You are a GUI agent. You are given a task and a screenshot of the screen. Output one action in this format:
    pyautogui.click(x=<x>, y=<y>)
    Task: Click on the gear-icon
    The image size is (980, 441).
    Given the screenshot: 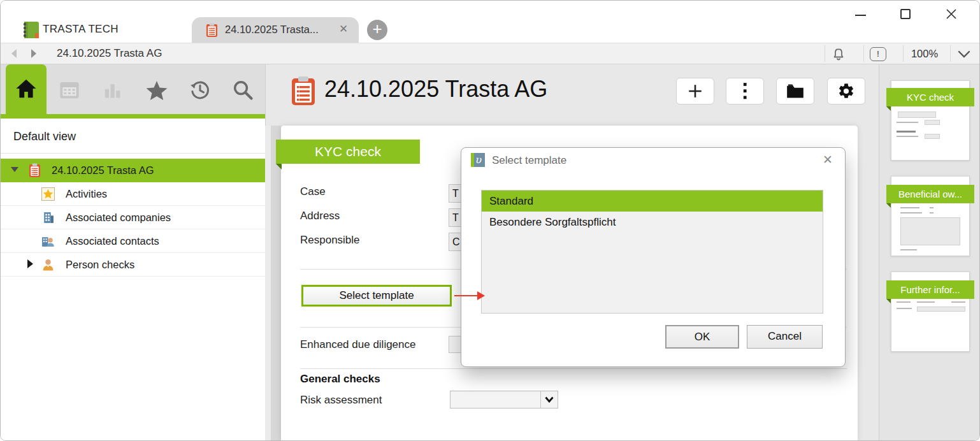 What is the action you would take?
    pyautogui.click(x=846, y=91)
    